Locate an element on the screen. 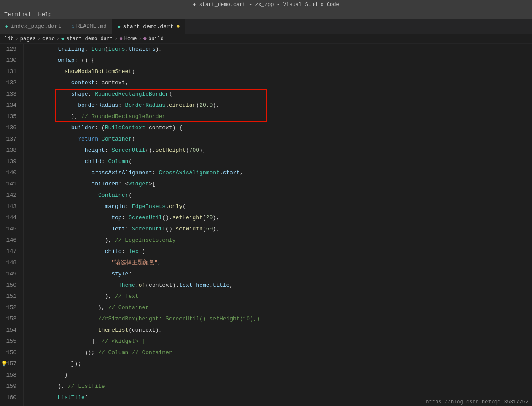 Image resolution: width=532 pixels, height=406 pixels. code-line-138: height: ScreenUtil().setHeight(700), is located at coordinates (277, 150).